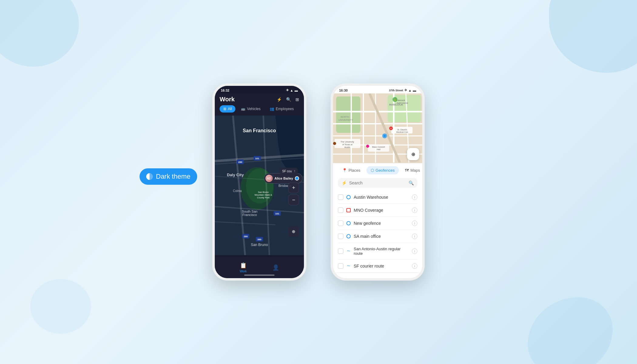 This screenshot has width=637, height=364. What do you see at coordinates (345, 170) in the screenshot?
I see `places-icon: 📍` at bounding box center [345, 170].